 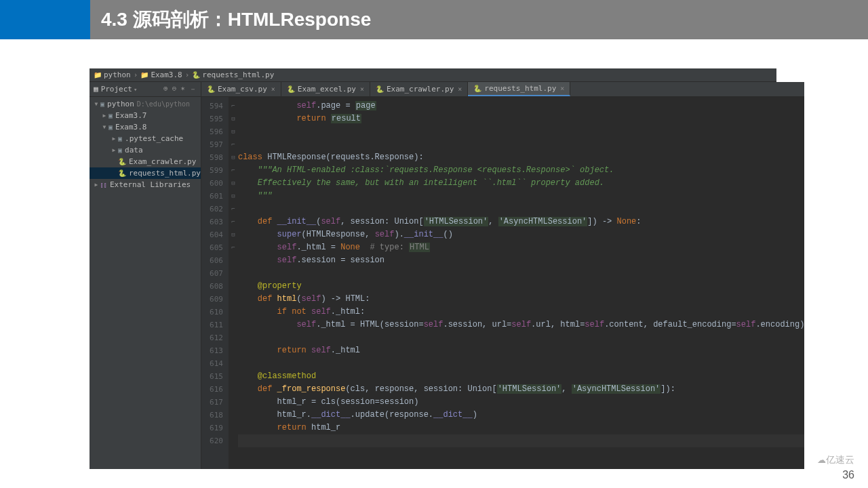 I want to click on tree-node: ▶▣.pytest_cache, so click(x=145, y=138).